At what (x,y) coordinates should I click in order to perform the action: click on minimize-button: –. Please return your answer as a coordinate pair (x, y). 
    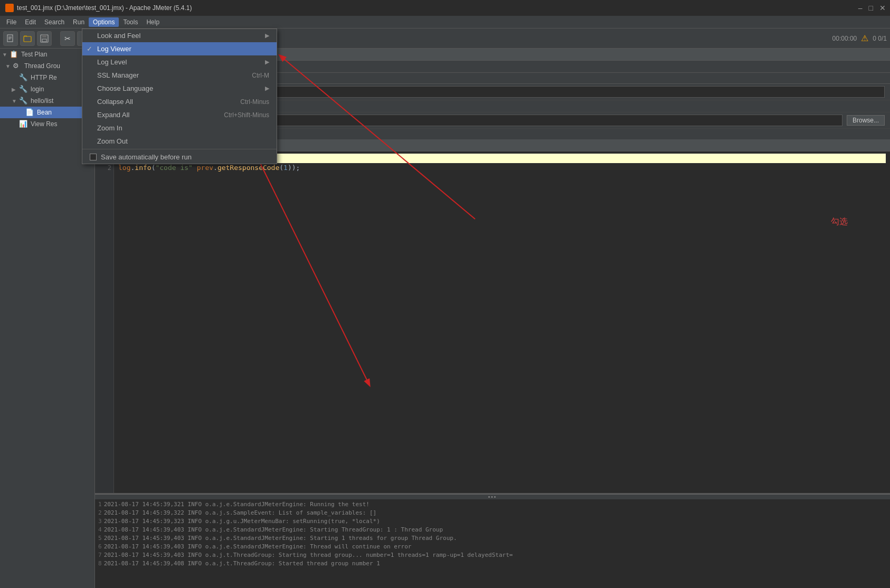
    Looking at the image, I should click on (860, 8).